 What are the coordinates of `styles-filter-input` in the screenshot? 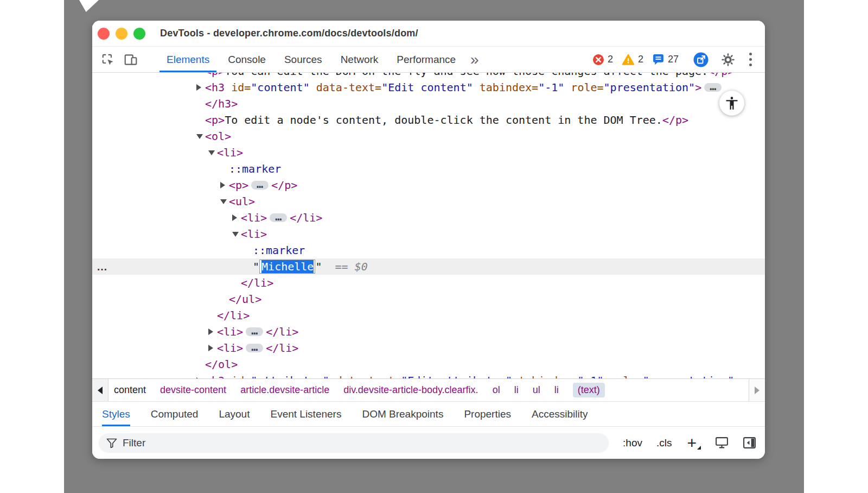 It's located at (362, 443).